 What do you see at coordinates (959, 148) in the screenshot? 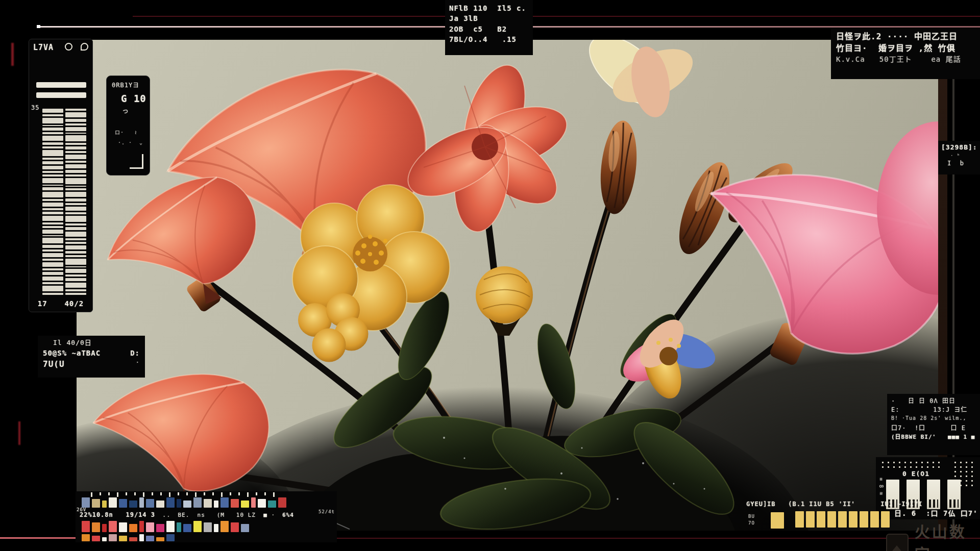
I see `glitch-line: [3298B]:` at bounding box center [959, 148].